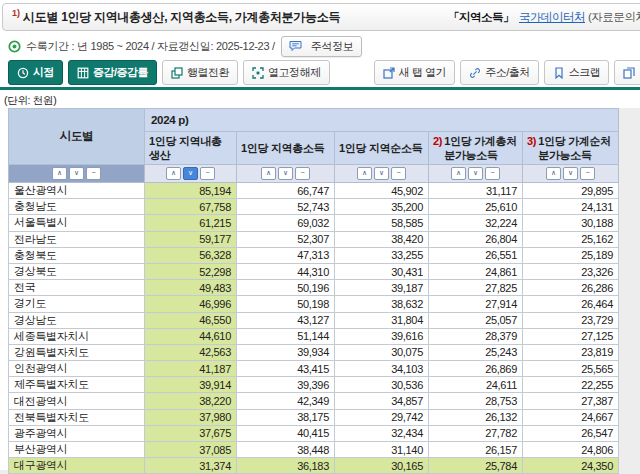 Image resolution: width=640 pixels, height=474 pixels. Describe the element at coordinates (571, 288) in the screenshot. I see `value-cell: 26,286` at that location.